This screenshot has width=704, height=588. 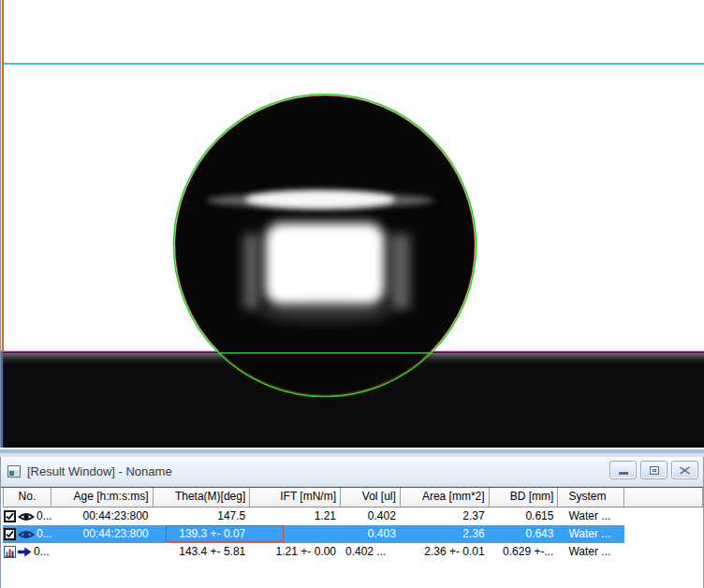 What do you see at coordinates (524, 517) in the screenshot?
I see `cell-bd: 0.615` at bounding box center [524, 517].